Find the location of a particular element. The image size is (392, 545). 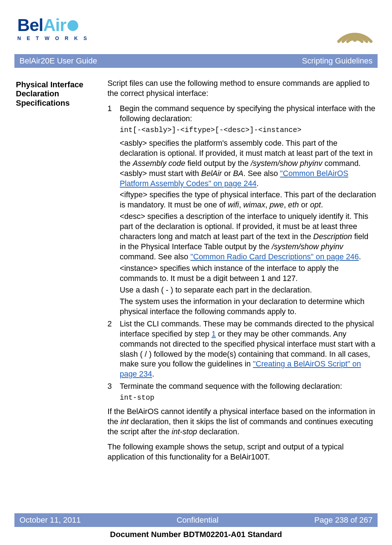

logo-subtitle: N E T W O R K S is located at coordinates (53, 38).